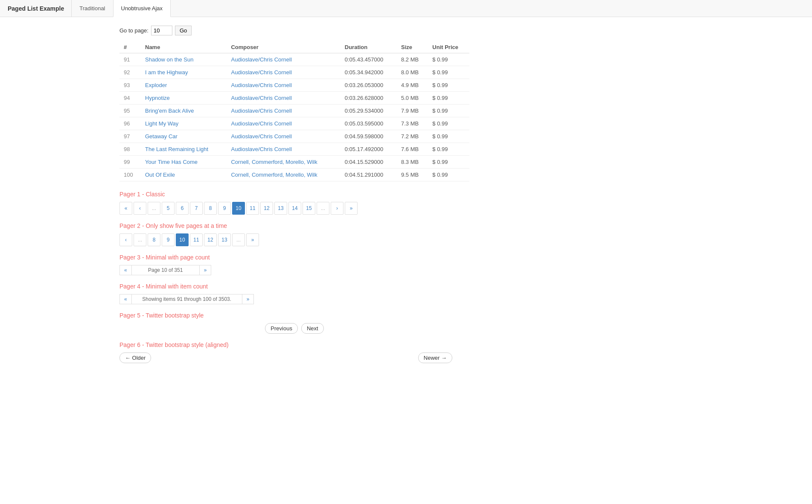  What do you see at coordinates (183, 149) in the screenshot?
I see `cell-name: The Last Remaining Light` at bounding box center [183, 149].